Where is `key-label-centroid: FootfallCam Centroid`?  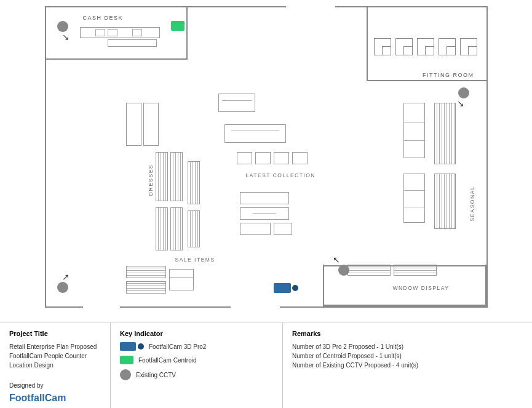 key-label-centroid: FootfallCam Centroid is located at coordinates (167, 361).